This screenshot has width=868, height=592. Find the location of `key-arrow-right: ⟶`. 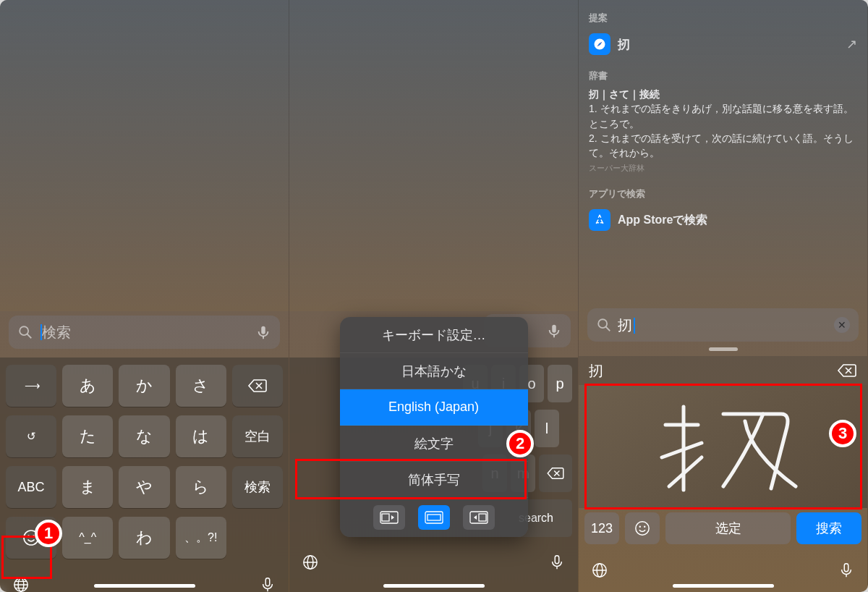

key-arrow-right: ⟶ is located at coordinates (31, 386).